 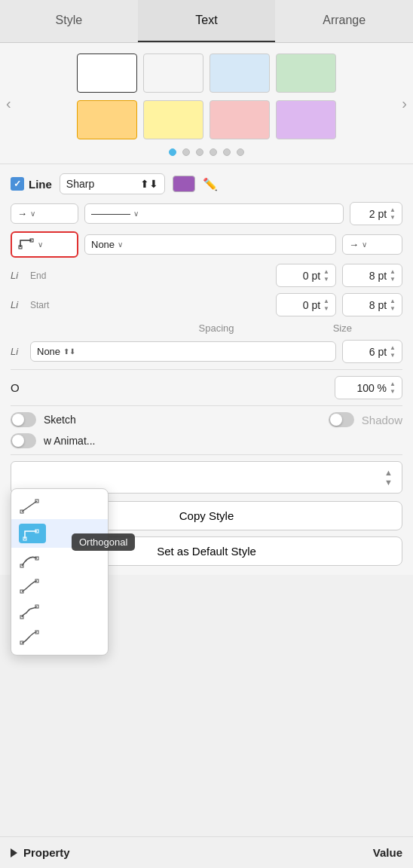 I want to click on swatches-row-top, so click(x=206, y=73).